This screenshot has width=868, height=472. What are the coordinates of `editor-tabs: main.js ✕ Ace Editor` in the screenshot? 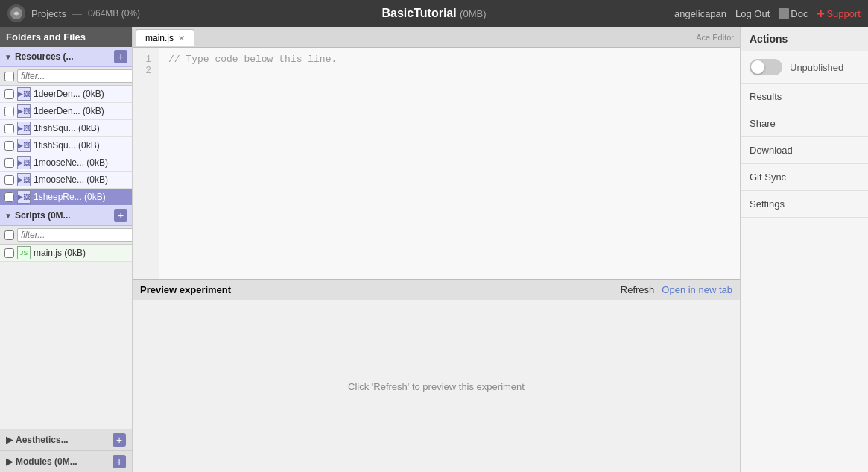 It's located at (437, 37).